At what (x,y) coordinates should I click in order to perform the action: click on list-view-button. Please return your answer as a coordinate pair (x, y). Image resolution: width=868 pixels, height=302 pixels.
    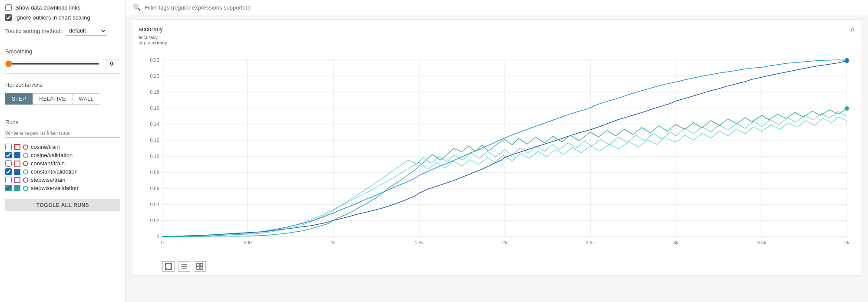
    Looking at the image, I should click on (184, 266).